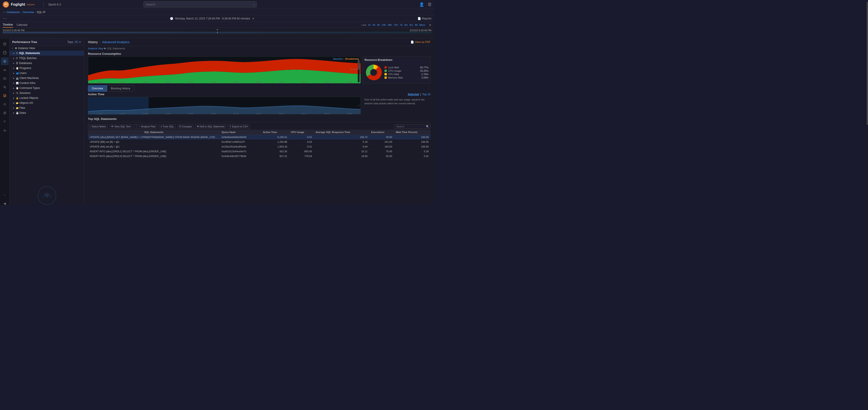  I want to click on timeline-cursor, so click(217, 32).